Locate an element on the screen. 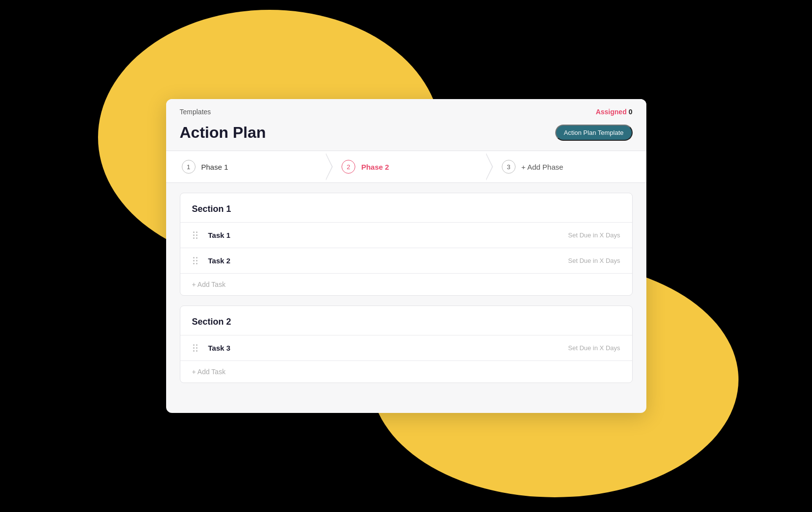 Image resolution: width=812 pixels, height=512 pixels. phase-tabs: 1 Phase 1 2 Phase 2 3 + Add Phase is located at coordinates (406, 167).